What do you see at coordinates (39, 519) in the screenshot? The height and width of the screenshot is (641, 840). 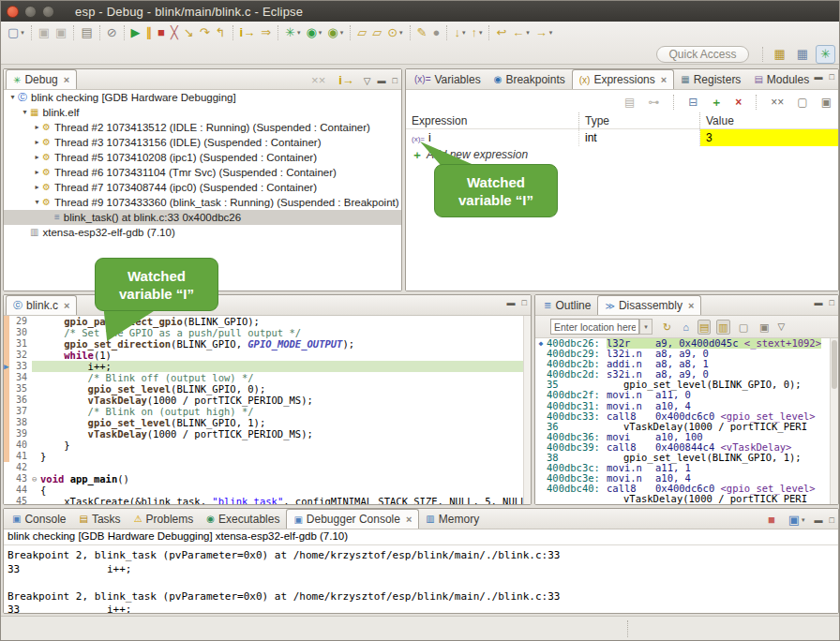 I see `bottom-tab-console: ▣Console` at bounding box center [39, 519].